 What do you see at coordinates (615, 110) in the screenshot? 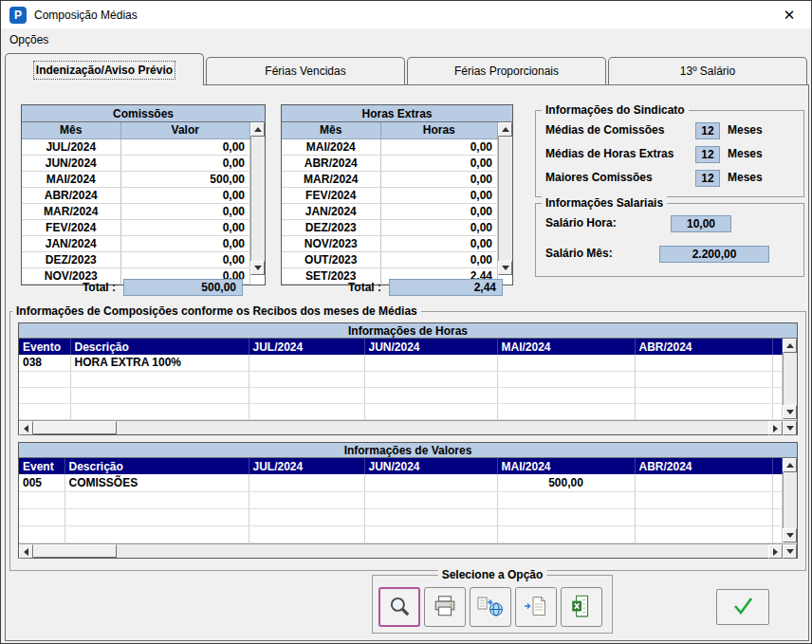
I see `sindicato-group-title: Informações do Sindicato` at bounding box center [615, 110].